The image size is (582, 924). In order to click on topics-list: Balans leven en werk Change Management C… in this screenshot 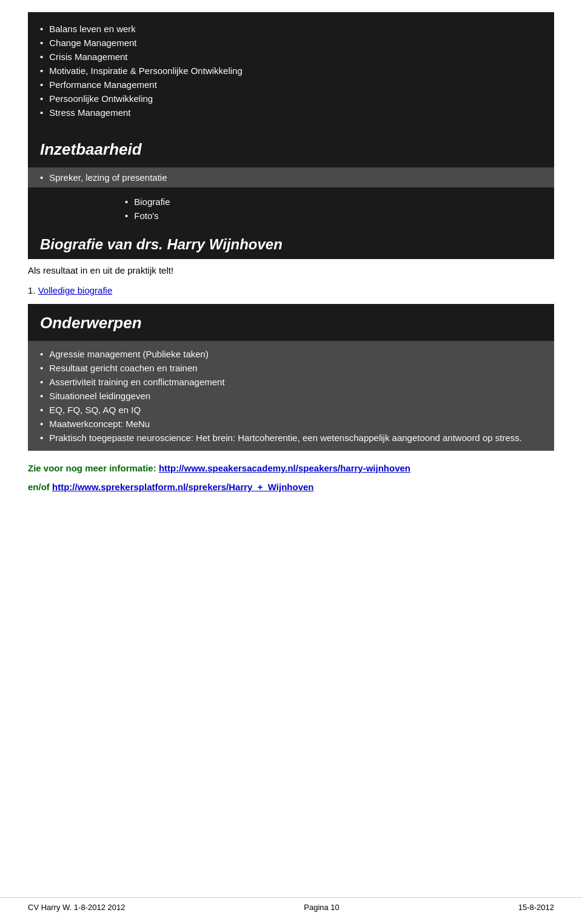, I will do `click(291, 70)`.